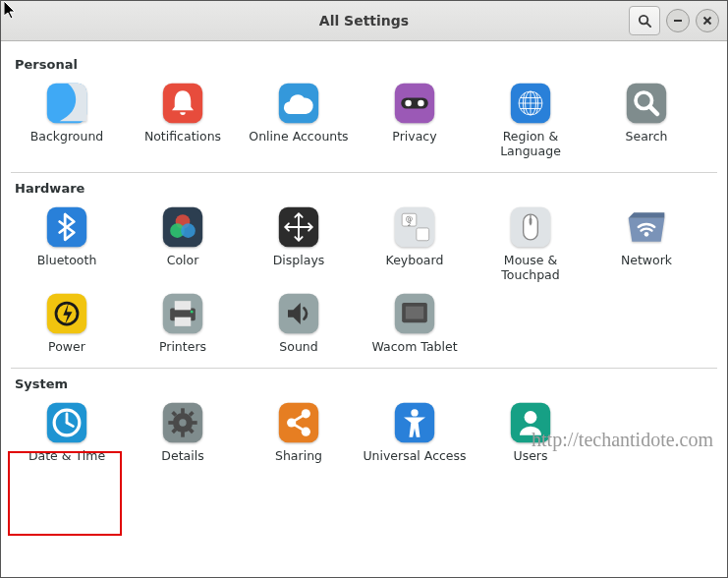 This screenshot has width=728, height=578. What do you see at coordinates (531, 144) in the screenshot?
I see `item-label: Region & Language` at bounding box center [531, 144].